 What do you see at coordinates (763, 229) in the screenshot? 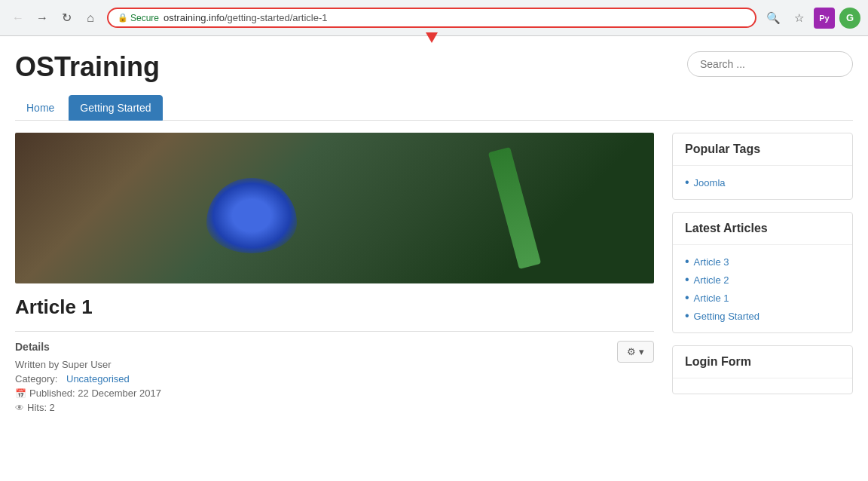
I see `latest-articles-title: Latest Articles` at bounding box center [763, 229].